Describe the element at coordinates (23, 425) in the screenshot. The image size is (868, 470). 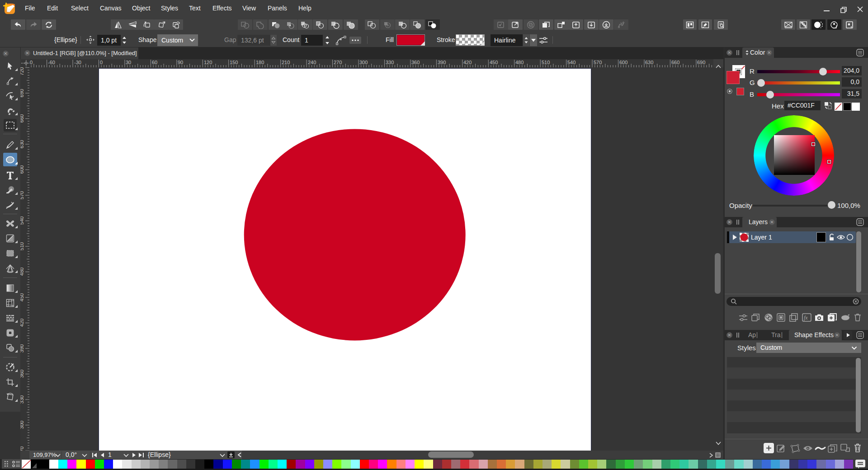
I see `svg-text: 300` at that location.